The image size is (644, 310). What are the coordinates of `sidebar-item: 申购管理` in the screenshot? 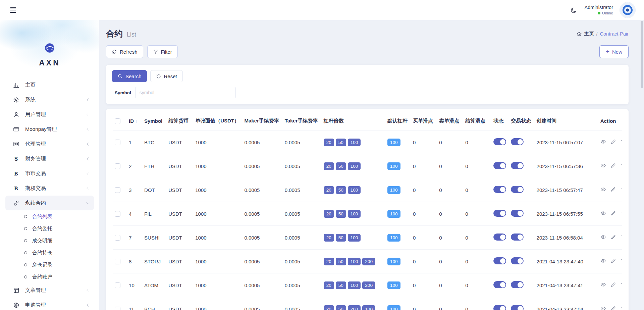 It's located at (50, 304).